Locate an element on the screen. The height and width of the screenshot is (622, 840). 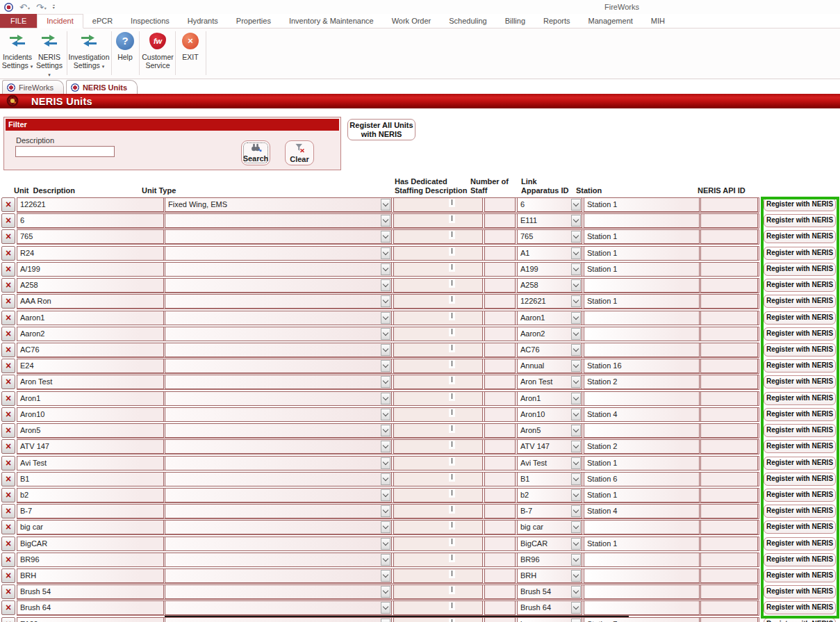
tab-billing: Billing is located at coordinates (516, 21).